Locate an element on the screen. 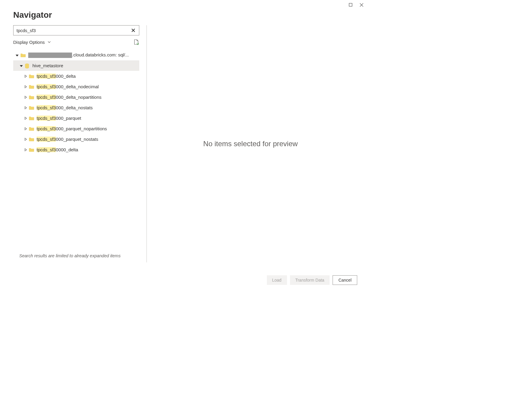 The image size is (528, 420). tree-schema-node: tpcds_sf3000_delta_nostats is located at coordinates (76, 107).